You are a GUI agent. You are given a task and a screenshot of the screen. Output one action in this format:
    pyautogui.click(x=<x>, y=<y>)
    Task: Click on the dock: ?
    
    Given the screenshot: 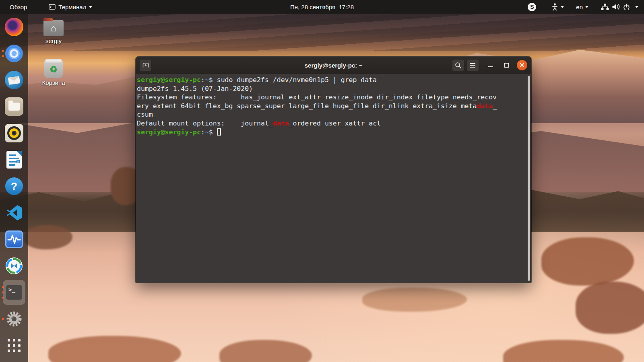 What is the action you would take?
    pyautogui.click(x=14, y=188)
    